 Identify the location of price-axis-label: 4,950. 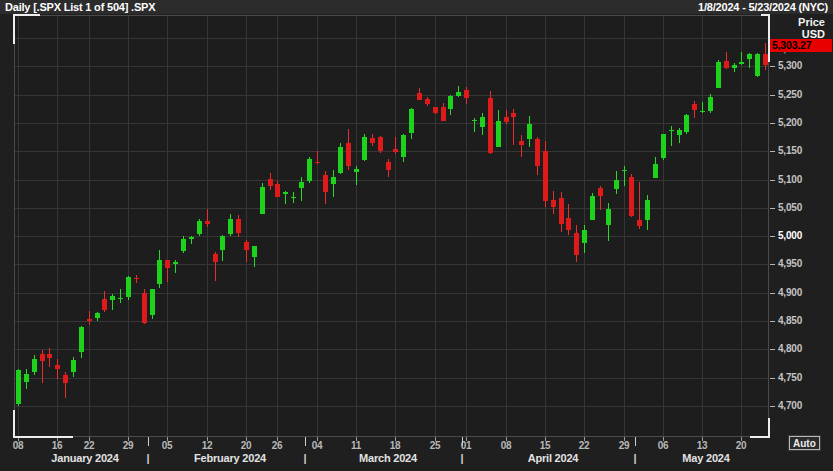
(790, 264).